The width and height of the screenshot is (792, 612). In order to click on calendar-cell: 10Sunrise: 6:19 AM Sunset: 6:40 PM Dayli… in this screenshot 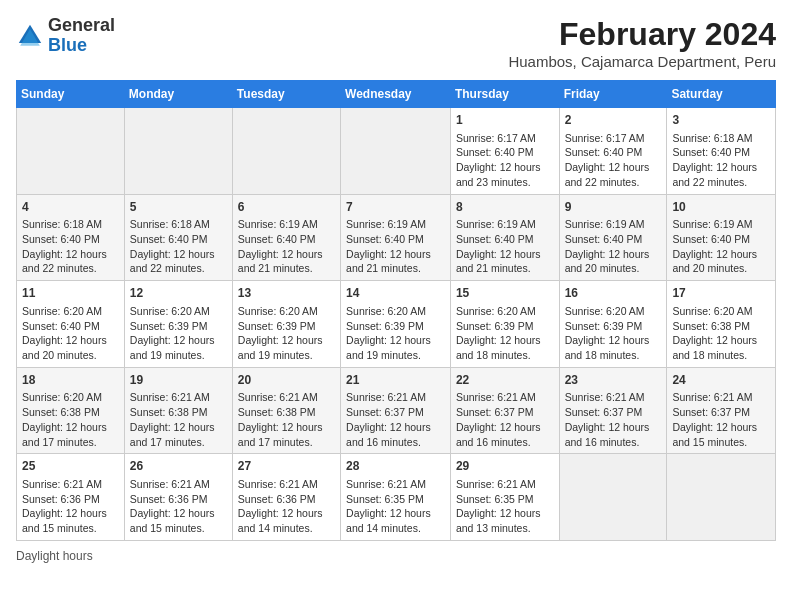, I will do `click(722, 238)`.